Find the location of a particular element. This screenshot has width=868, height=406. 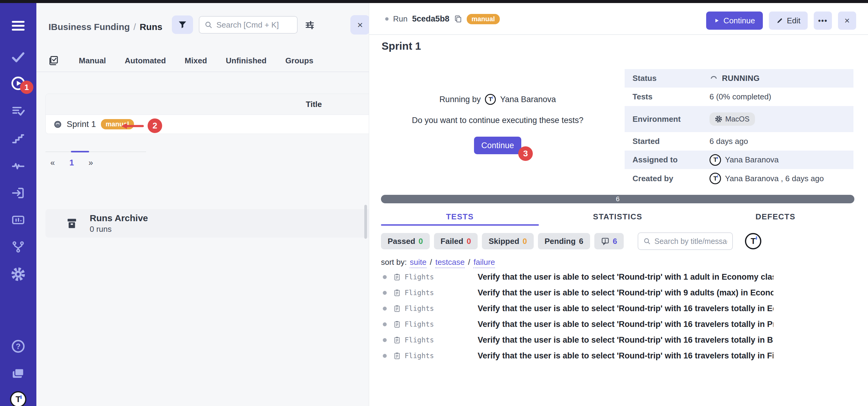

pagination-next-button: » is located at coordinates (91, 163).